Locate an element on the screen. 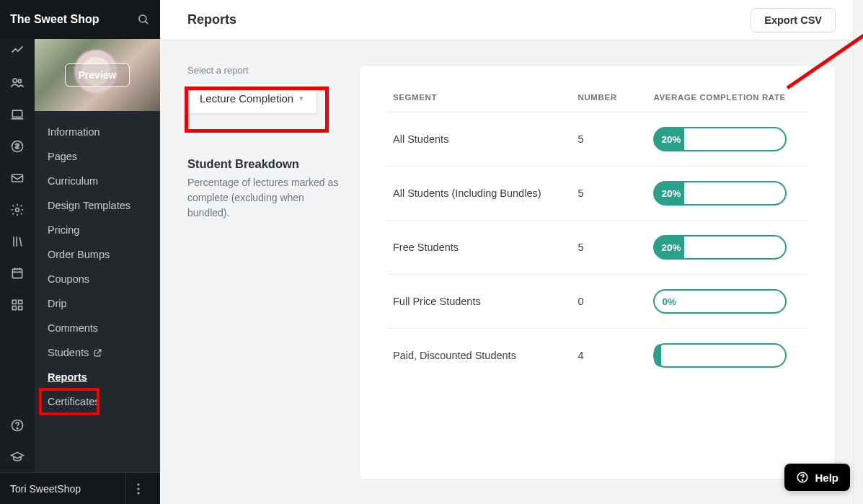  nav-certificates: Certificates is located at coordinates (97, 402).